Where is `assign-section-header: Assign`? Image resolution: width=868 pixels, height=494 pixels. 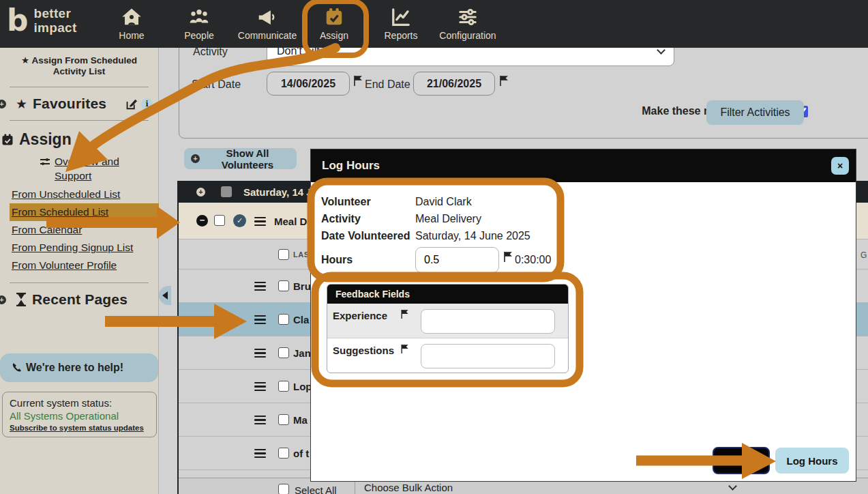 assign-section-header: Assign is located at coordinates (79, 138).